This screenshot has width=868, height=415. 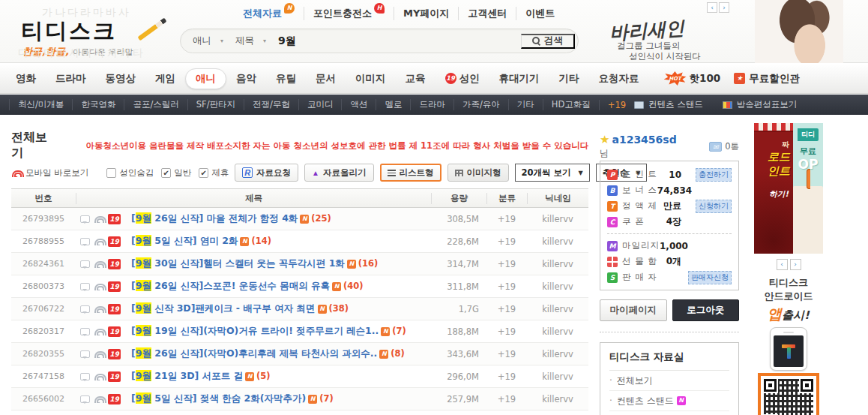 What do you see at coordinates (216, 105) in the screenshot?
I see `subnav-item: SF/판타지` at bounding box center [216, 105].